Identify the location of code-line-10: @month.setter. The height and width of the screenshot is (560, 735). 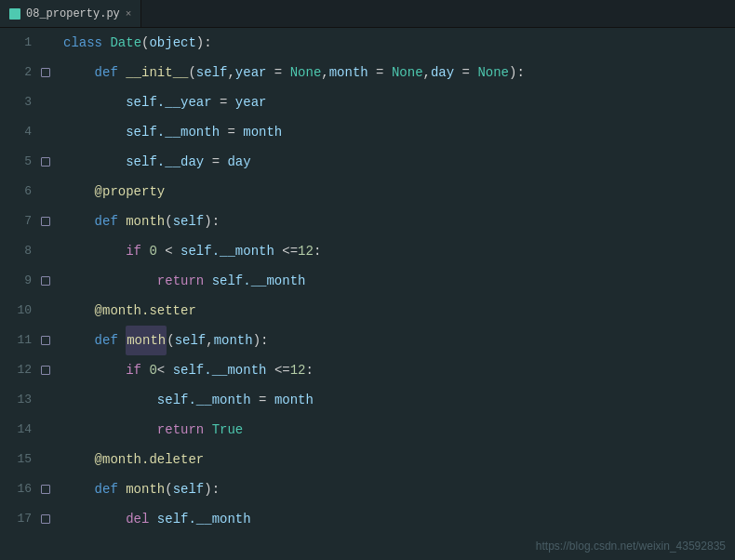
(394, 311).